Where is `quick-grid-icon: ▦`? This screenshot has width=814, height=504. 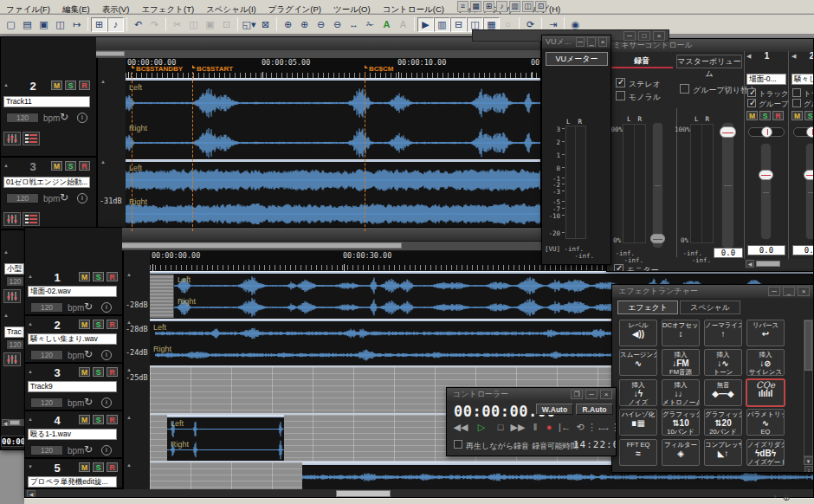
quick-grid-icon: ▦ is located at coordinates (476, 7).